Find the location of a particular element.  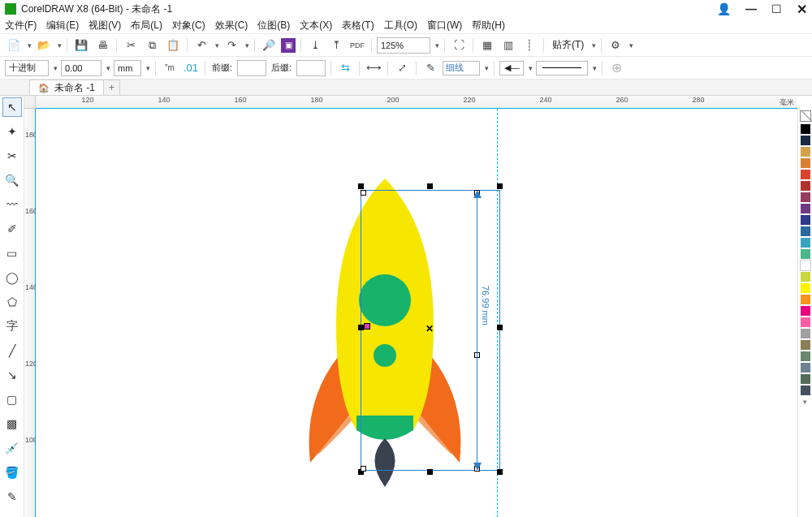

fullscreen-button: ⛶ is located at coordinates (459, 45).